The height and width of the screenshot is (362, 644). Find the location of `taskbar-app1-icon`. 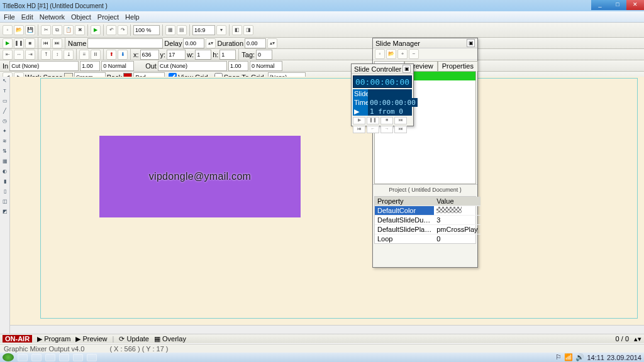

taskbar-app1-icon is located at coordinates (64, 358).